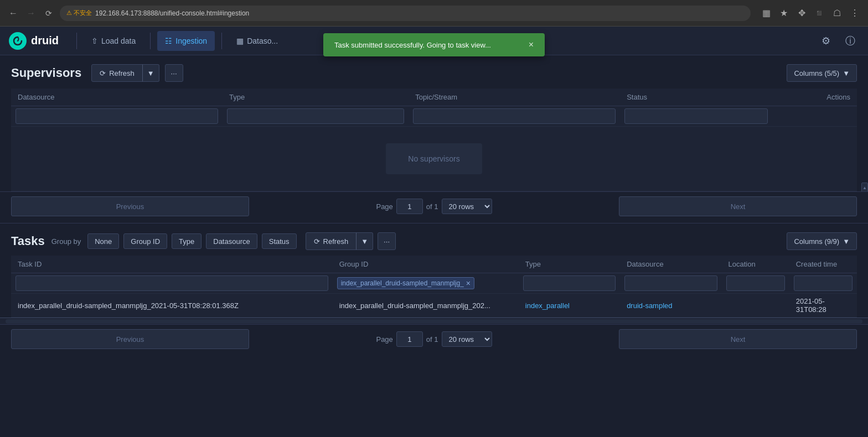  What do you see at coordinates (865, 187) in the screenshot?
I see `supervisors-scrollbar: ▲ ▼` at bounding box center [865, 187].